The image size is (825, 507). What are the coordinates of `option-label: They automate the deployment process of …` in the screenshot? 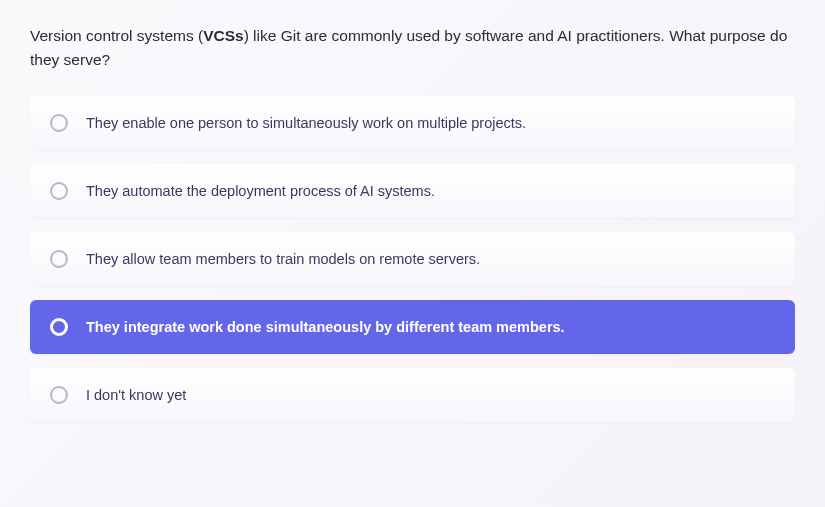 It's located at (260, 191).